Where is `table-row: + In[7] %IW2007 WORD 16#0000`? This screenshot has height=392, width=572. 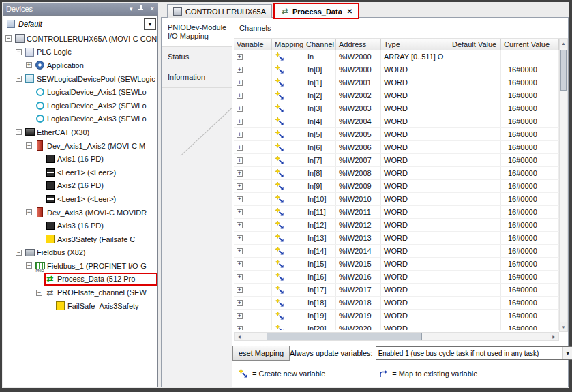 table-row: + In[7] %IW2007 WORD 16#0000 is located at coordinates (397, 161).